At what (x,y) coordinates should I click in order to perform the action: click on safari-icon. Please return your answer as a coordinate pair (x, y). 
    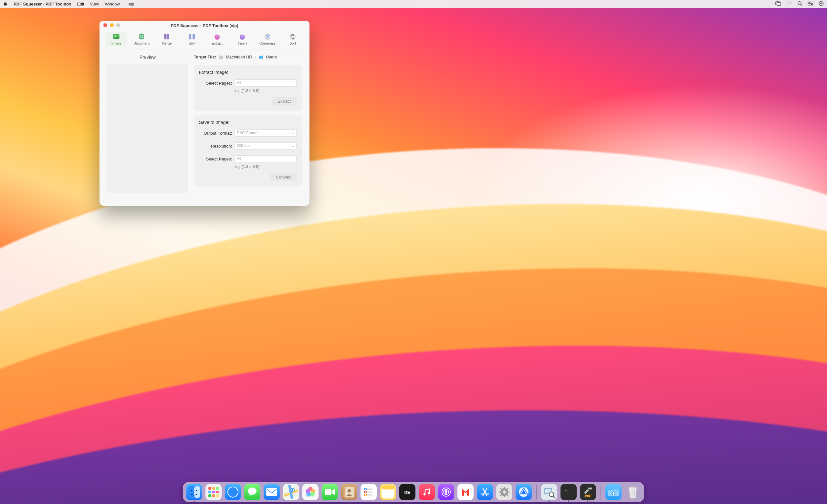
    Looking at the image, I should click on (233, 492).